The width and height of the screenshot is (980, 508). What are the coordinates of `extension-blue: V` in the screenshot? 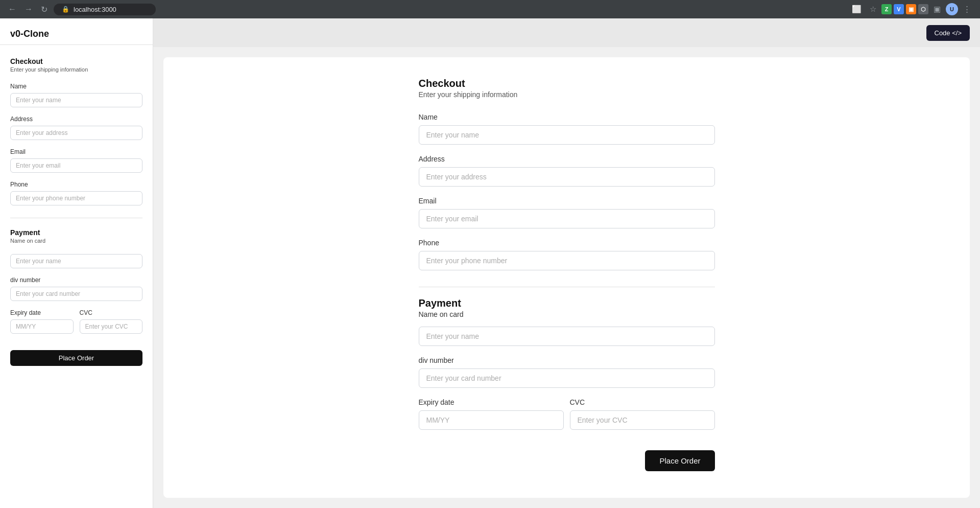 It's located at (899, 9).